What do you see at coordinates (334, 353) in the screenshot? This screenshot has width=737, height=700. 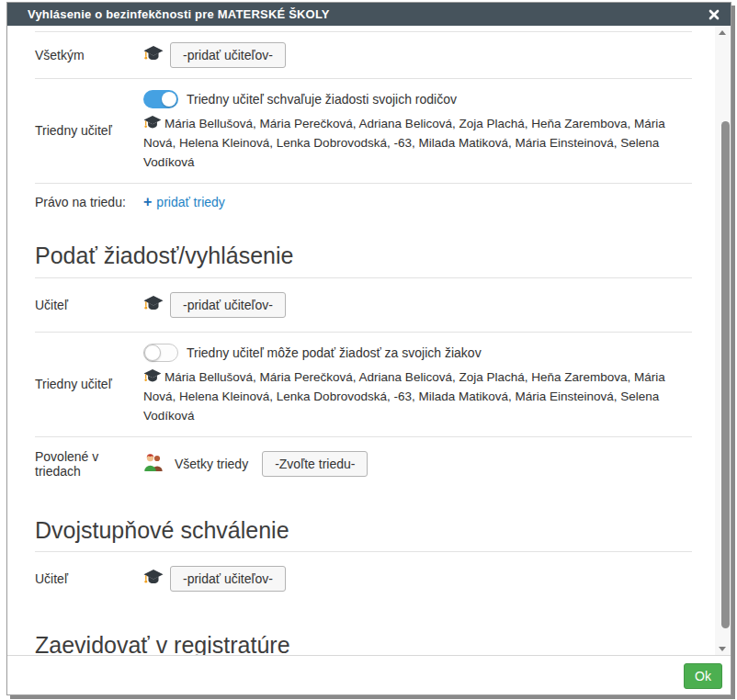 I see `toggle-class-teacher-can-submit-label: Triedny učiteľ môže podať žiadosť za svo…` at bounding box center [334, 353].